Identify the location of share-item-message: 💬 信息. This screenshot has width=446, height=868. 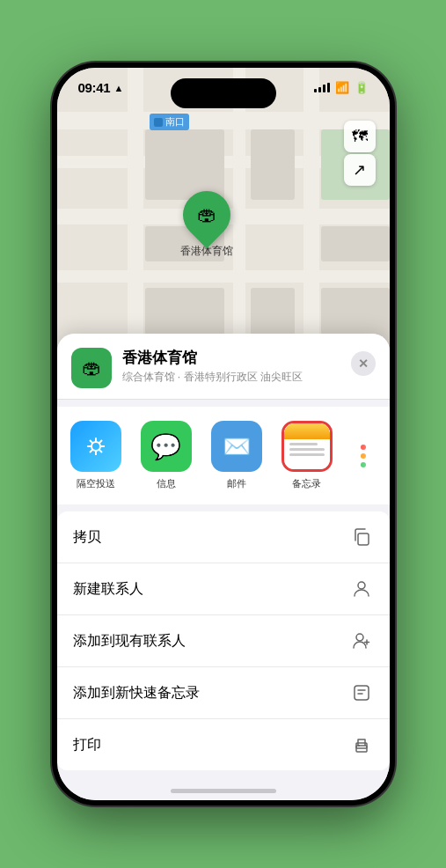
(166, 456).